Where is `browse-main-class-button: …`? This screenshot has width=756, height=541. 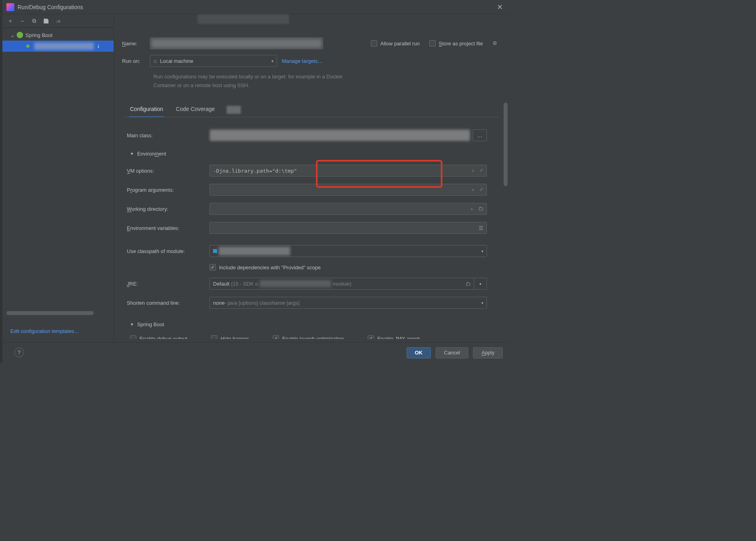 browse-main-class-button: … is located at coordinates (480, 135).